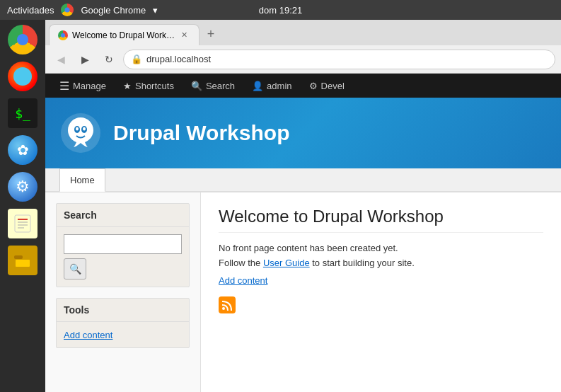 The image size is (561, 392). Describe the element at coordinates (123, 215) in the screenshot. I see `search-block-title: Search` at that location.